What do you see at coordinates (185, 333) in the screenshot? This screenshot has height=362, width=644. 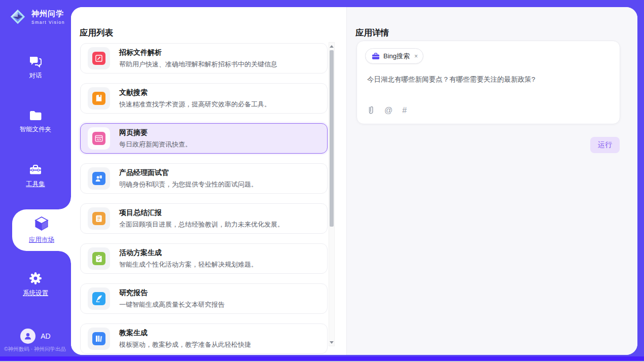 I see `app-name: 教案生成` at bounding box center [185, 333].